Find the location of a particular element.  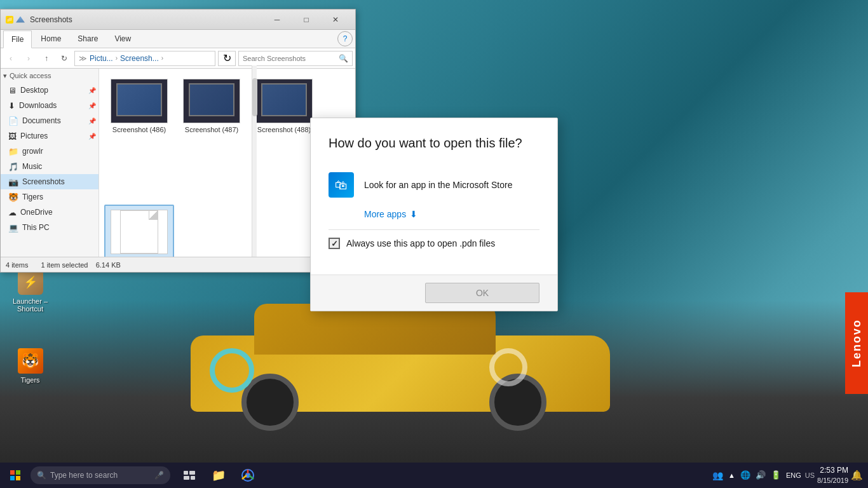

dialog-footer: OK is located at coordinates (434, 292).